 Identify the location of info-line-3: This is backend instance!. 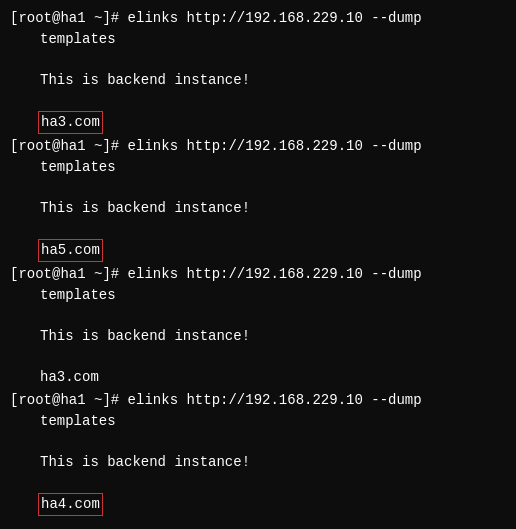
(258, 336).